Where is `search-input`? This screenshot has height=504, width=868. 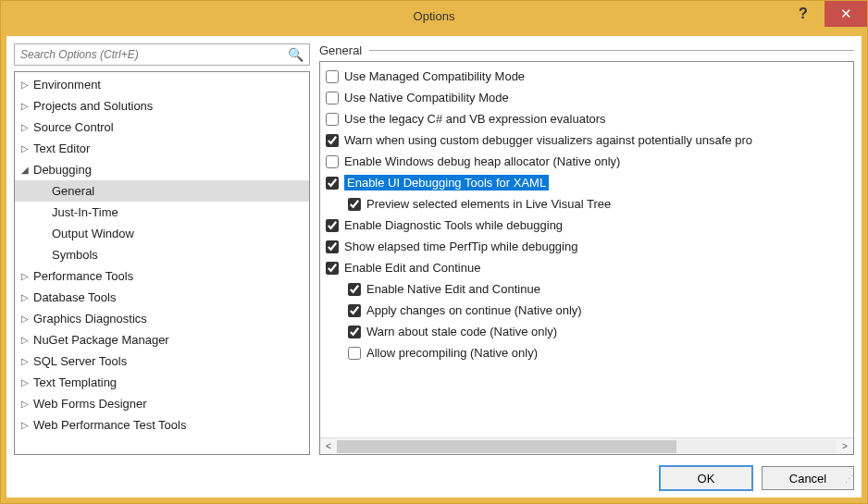 search-input is located at coordinates (154, 55).